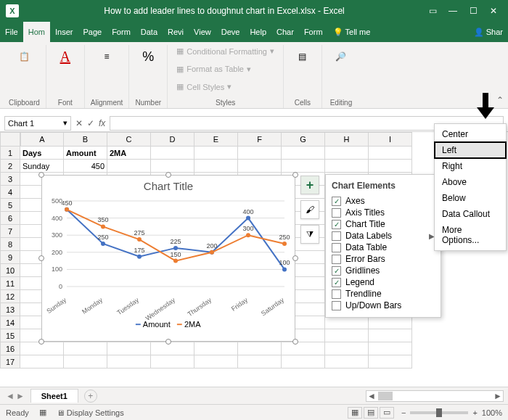 The height and width of the screenshot is (420, 508). What do you see at coordinates (310, 210) in the screenshot?
I see `chart-styles-button: 🖌` at bounding box center [310, 210].